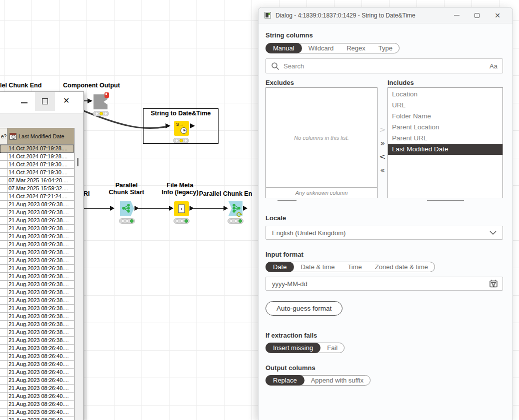  Describe the element at coordinates (356, 48) in the screenshot. I see `mode-regex: Regex` at that location.